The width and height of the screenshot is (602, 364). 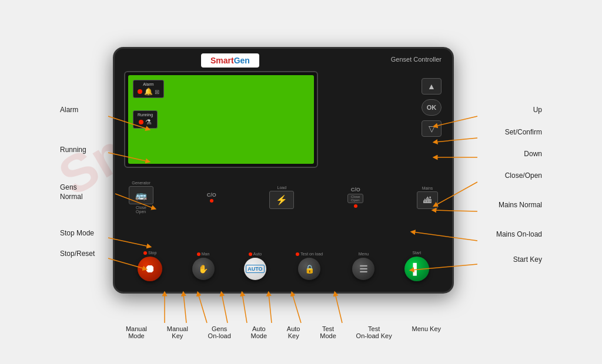 What do you see at coordinates (427, 200) in the screenshot?
I see `mains-icon-box: 🏙` at bounding box center [427, 200].